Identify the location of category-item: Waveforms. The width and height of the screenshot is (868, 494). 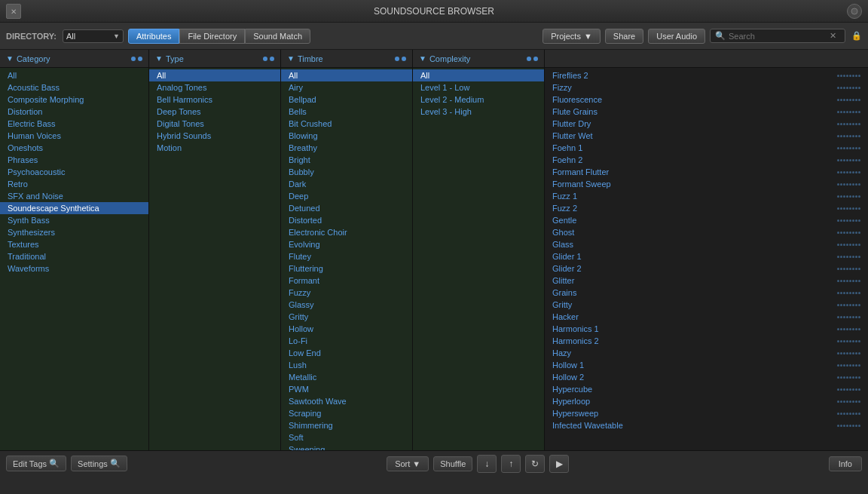
(74, 268).